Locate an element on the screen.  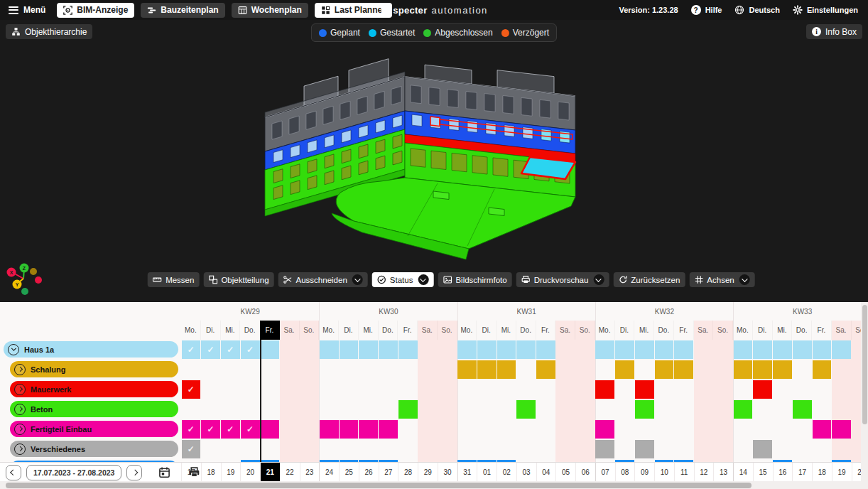
menu-button: Menü is located at coordinates (27, 10).